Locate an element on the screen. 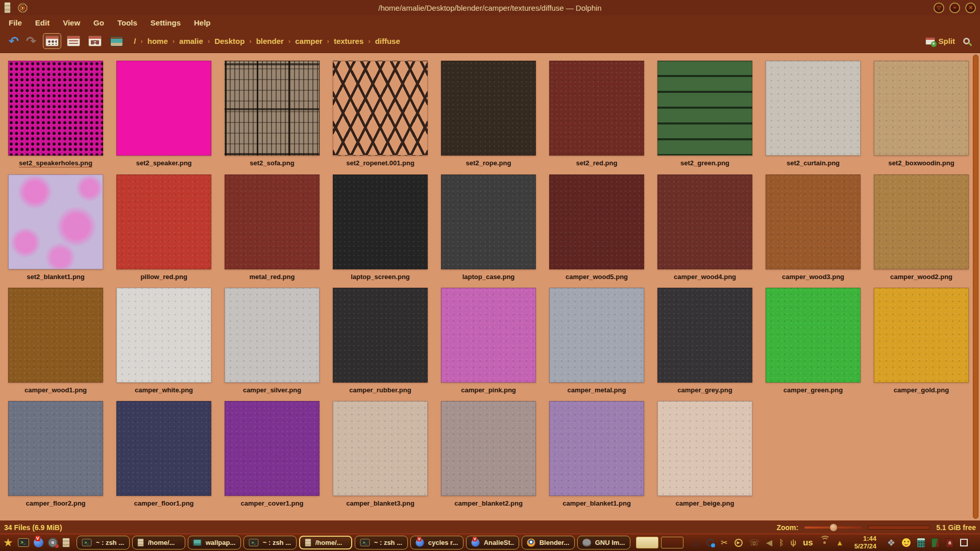 The width and height of the screenshot is (980, 551). file-name: set2_curtain.png is located at coordinates (813, 163).